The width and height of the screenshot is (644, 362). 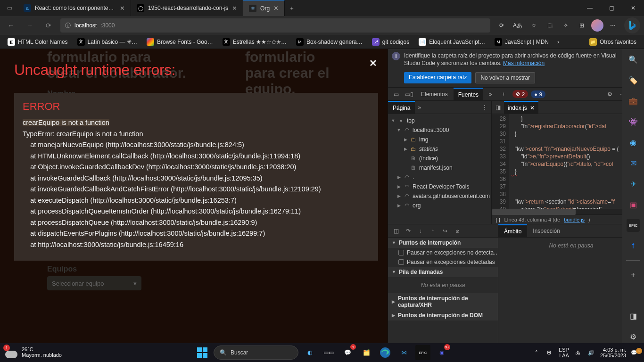 What do you see at coordinates (538, 94) in the screenshot?
I see `info-badge: ●9` at bounding box center [538, 94].